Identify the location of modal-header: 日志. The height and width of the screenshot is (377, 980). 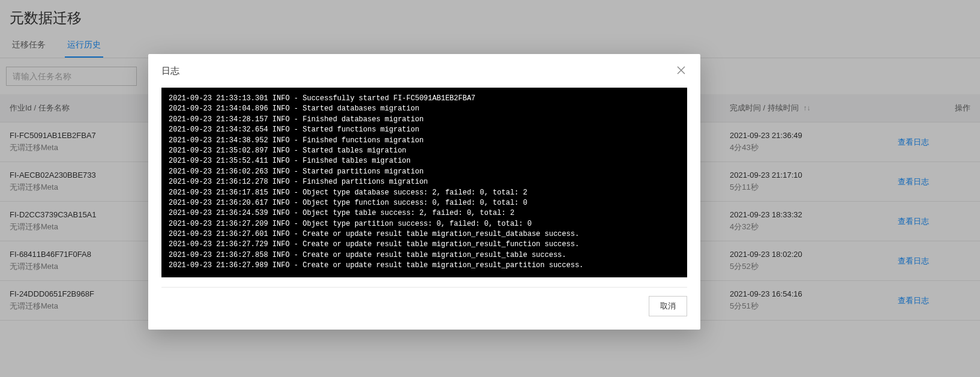
(424, 68).